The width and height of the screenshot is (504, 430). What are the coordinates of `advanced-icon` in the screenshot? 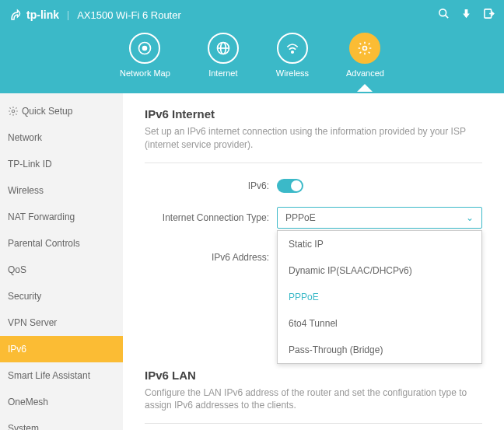 It's located at (365, 48).